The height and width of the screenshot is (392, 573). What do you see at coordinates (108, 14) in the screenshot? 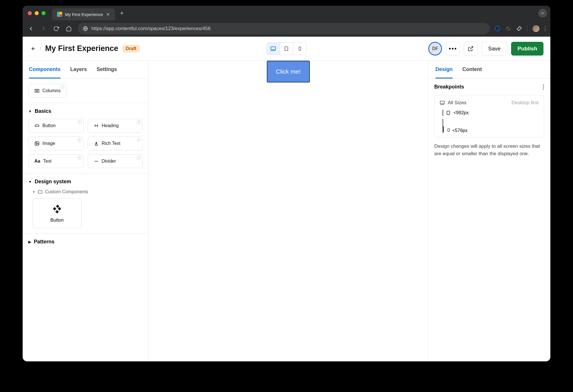
I see `close-tab-icon: ✕` at bounding box center [108, 14].